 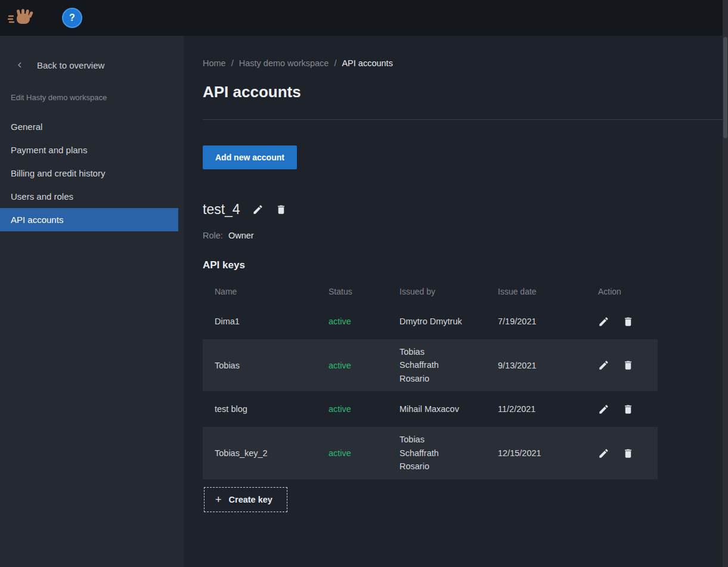 What do you see at coordinates (536, 321) in the screenshot?
I see `key-issue-date: 7/19/2021` at bounding box center [536, 321].